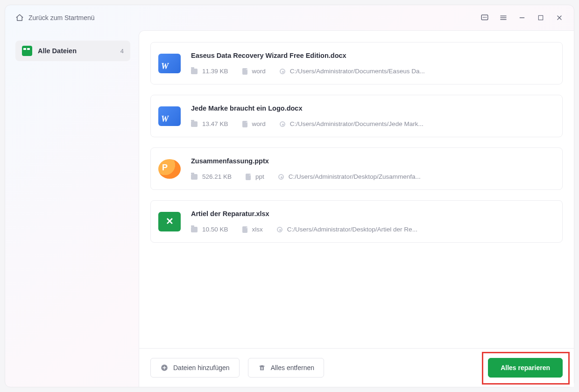  What do you see at coordinates (210, 124) in the screenshot?
I see `file-detail: 13.47 KB` at bounding box center [210, 124].